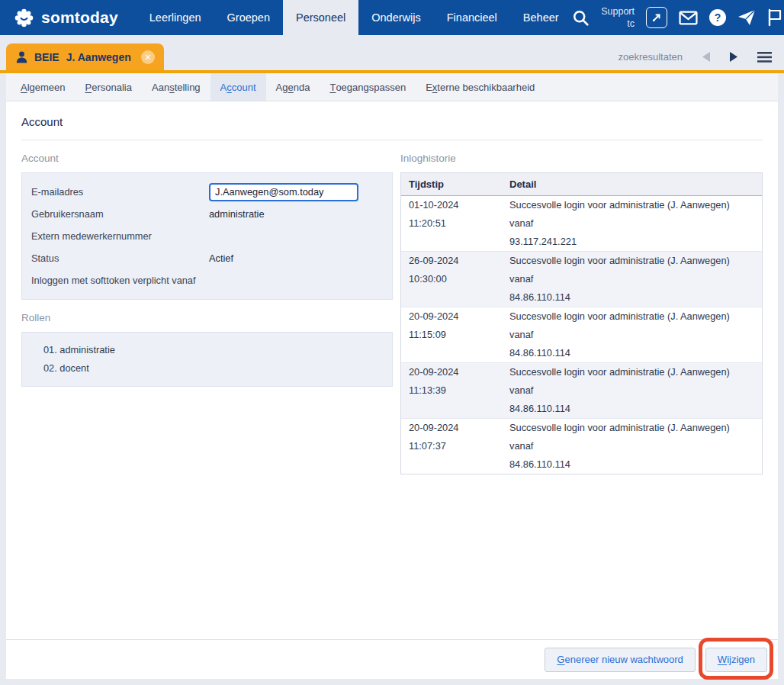 This screenshot has height=685, width=784. What do you see at coordinates (221, 258) in the screenshot?
I see `status-value: Actief` at bounding box center [221, 258].